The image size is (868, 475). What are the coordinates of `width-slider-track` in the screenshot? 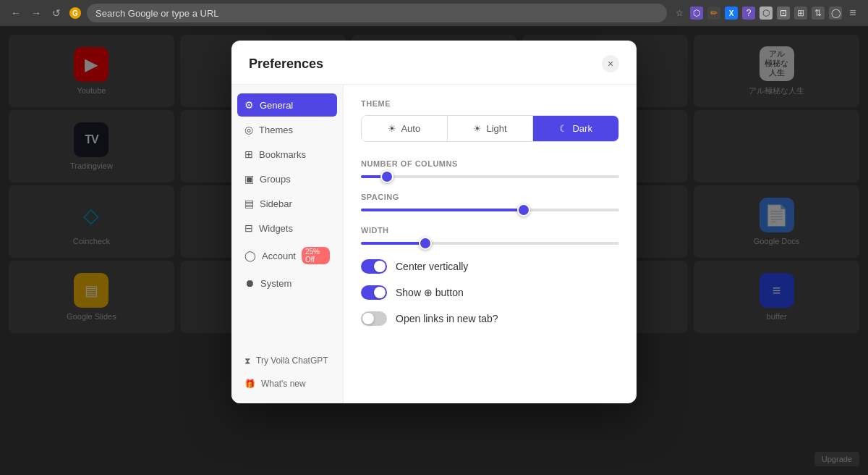 It's located at (490, 243).